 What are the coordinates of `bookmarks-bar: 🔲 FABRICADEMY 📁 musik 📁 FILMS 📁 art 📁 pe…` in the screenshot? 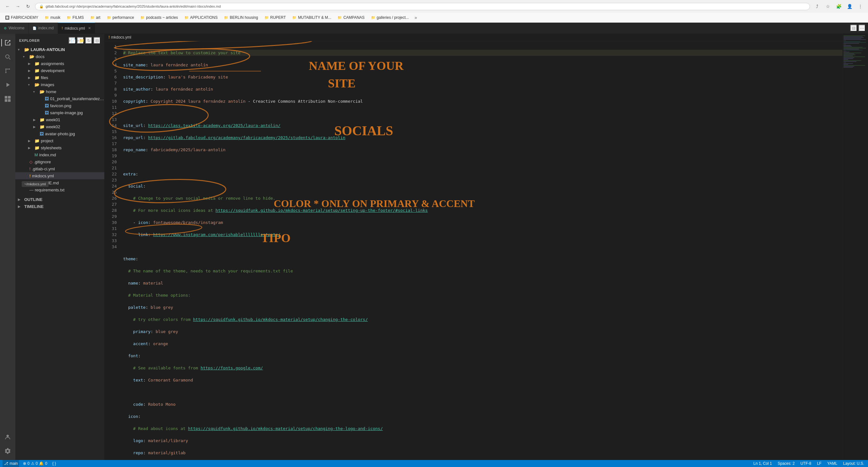 It's located at (434, 18).